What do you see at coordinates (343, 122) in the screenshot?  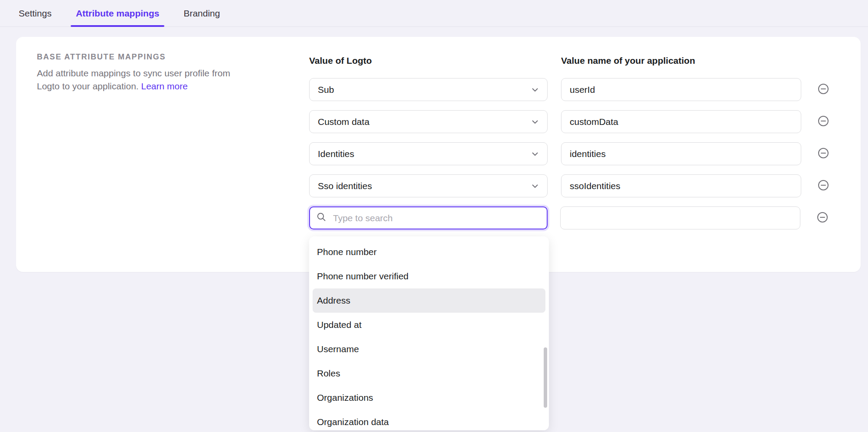 I see `logto-value-select-label: Custom data` at bounding box center [343, 122].